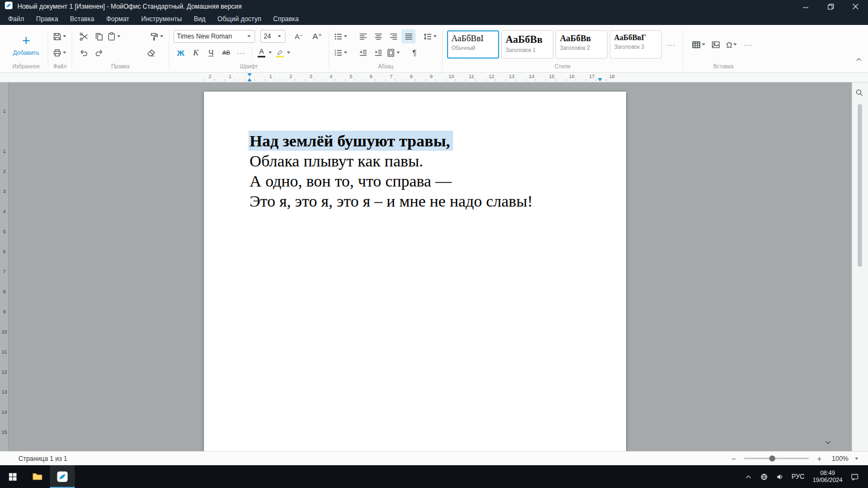  I want to click on start-button, so click(12, 477).